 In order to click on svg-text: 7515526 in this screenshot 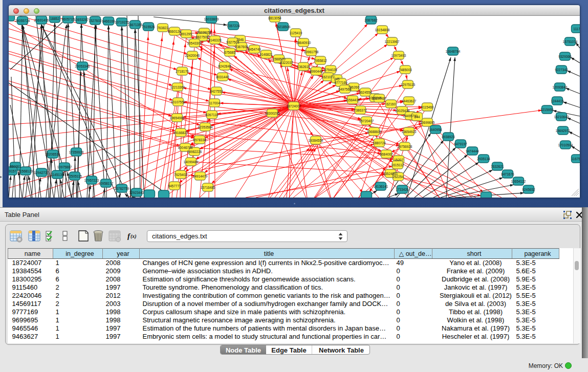, I will do `click(148, 27)`.